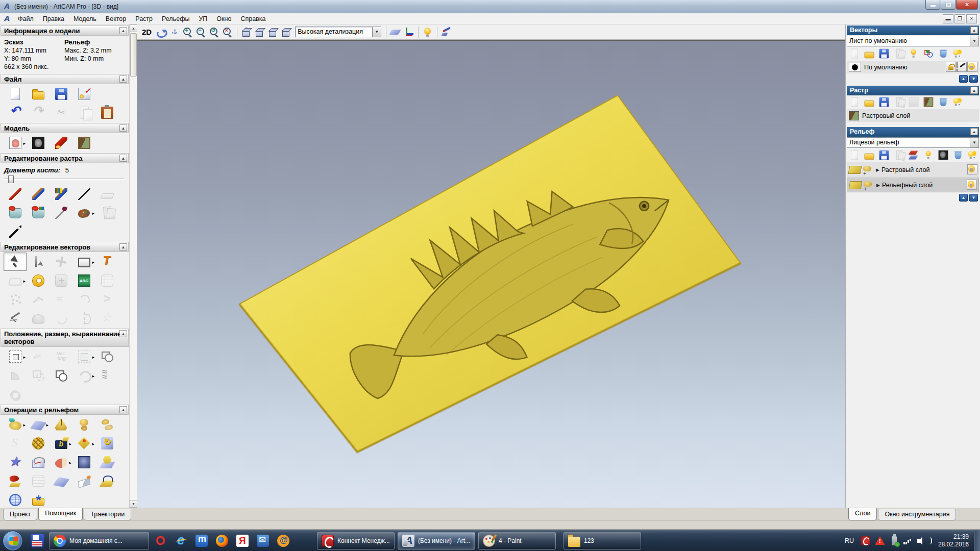  What do you see at coordinates (855, 67) in the screenshot?
I see `layer-color-swatch` at bounding box center [855, 67].